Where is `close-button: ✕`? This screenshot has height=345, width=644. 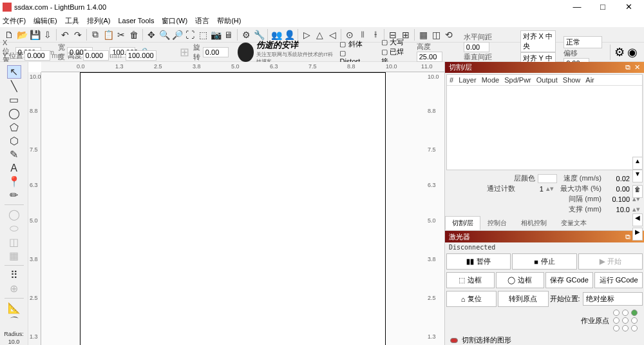
close-button: ✕ is located at coordinates (629, 7).